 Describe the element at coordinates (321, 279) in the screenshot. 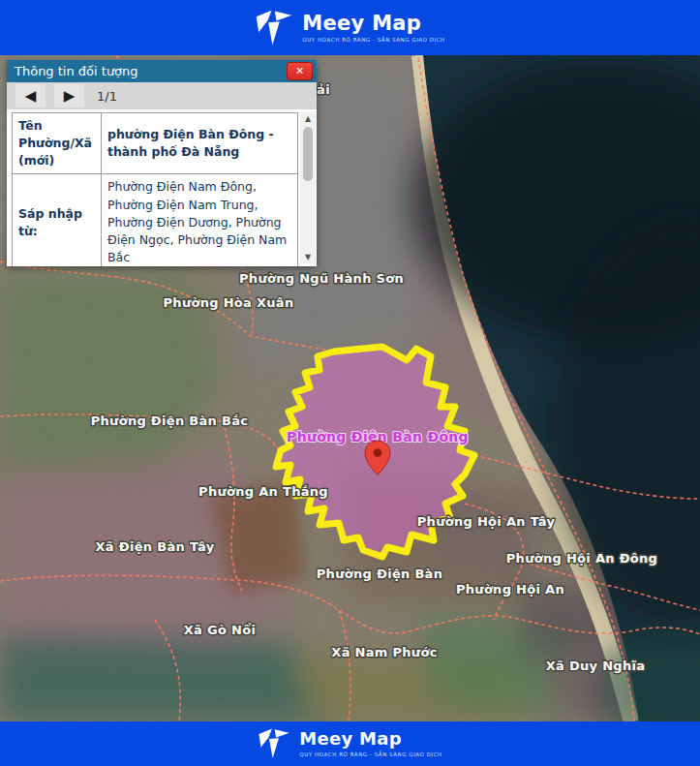

I see `map-region-label: Phường Ngũ Hành Sơn` at that location.